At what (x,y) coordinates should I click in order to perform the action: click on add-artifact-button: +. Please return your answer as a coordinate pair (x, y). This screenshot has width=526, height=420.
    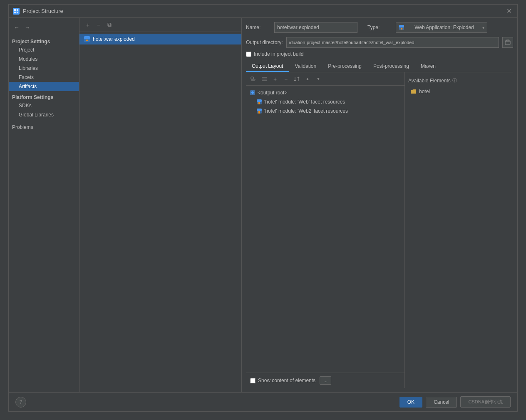
    Looking at the image, I should click on (88, 25).